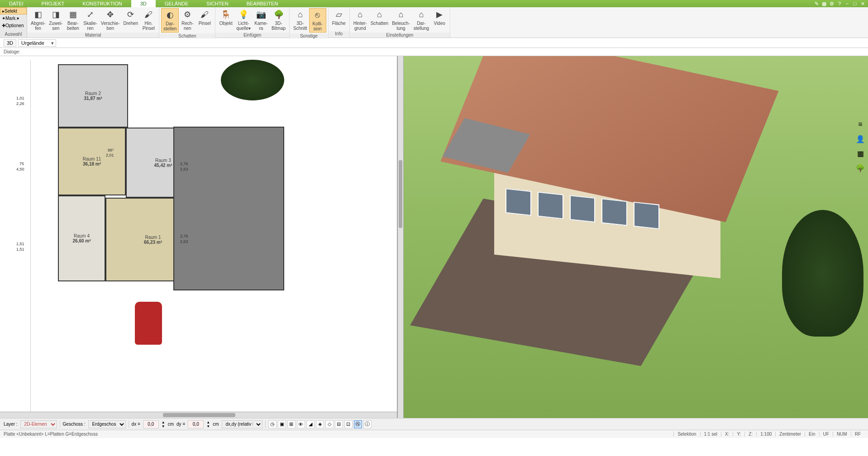 The width and height of the screenshot is (868, 456). What do you see at coordinates (339, 14) in the screenshot?
I see `ribbon-icon: ▱` at bounding box center [339, 14].